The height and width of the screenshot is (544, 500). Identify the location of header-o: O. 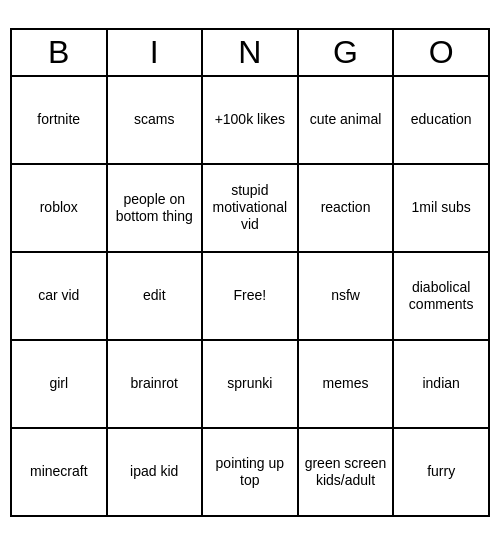
(441, 52).